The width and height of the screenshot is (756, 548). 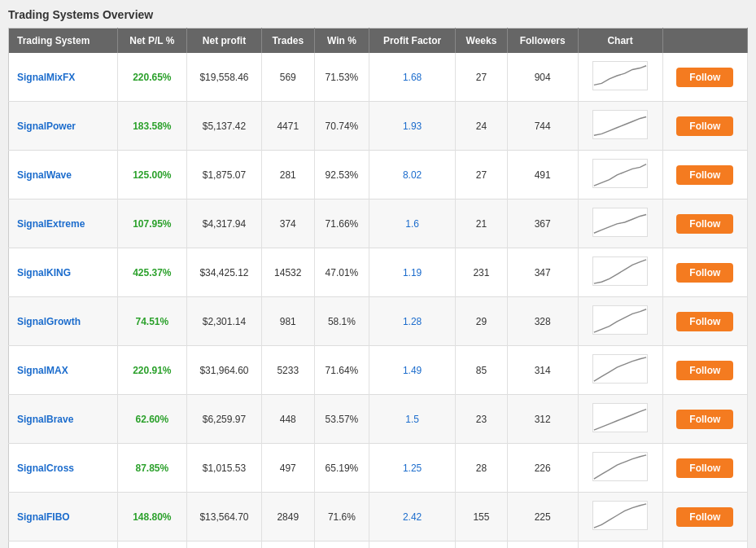 I want to click on followers-cell: 173, so click(x=542, y=546).